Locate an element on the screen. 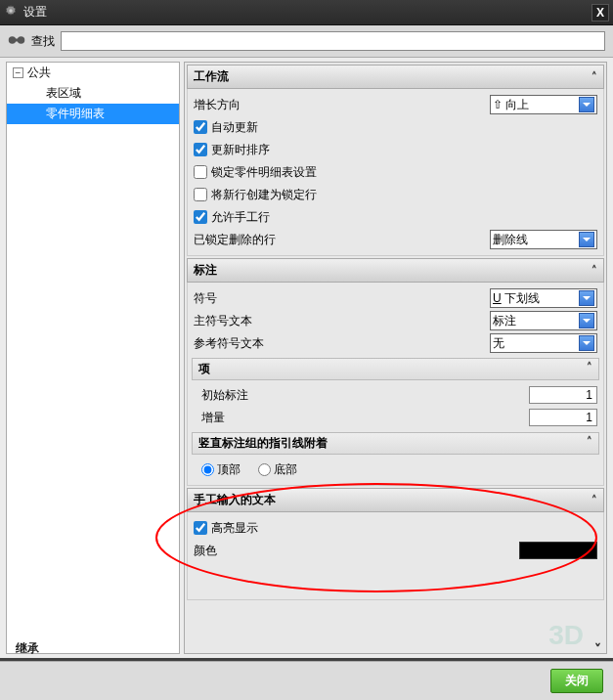  expand-icon: − is located at coordinates (18, 72).